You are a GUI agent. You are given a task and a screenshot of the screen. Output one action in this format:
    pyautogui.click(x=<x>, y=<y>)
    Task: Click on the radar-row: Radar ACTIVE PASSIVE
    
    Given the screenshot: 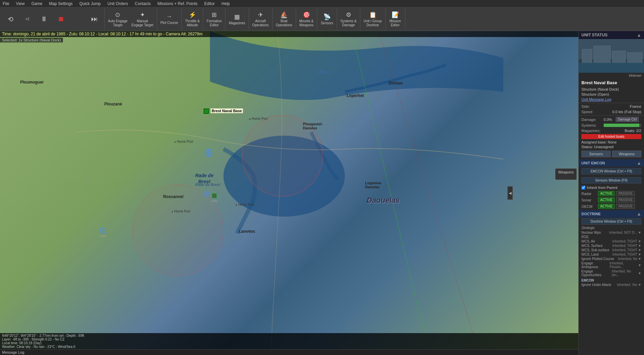 What is the action you would take?
    pyautogui.click(x=611, y=193)
    